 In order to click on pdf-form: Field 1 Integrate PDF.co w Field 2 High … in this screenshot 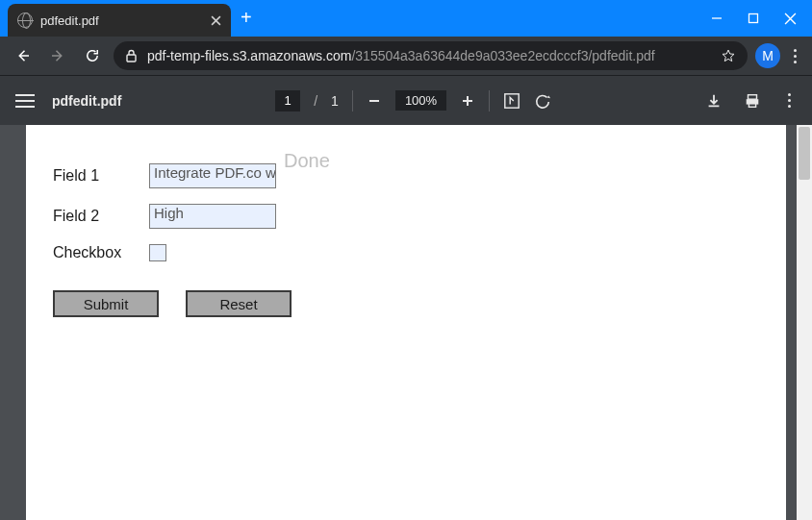, I will do `click(172, 240)`.